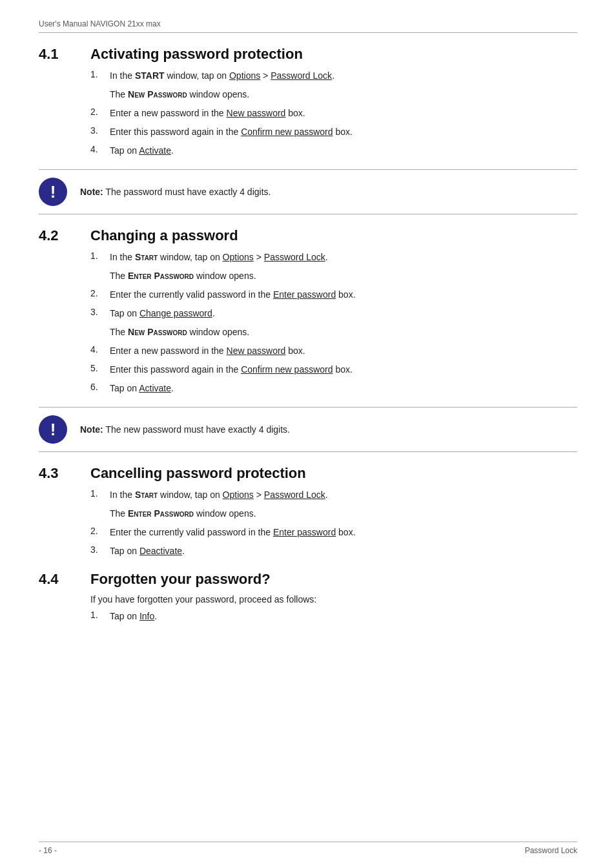 This screenshot has width=616, height=868. I want to click on confirm-new-password-link: Confirm new password, so click(287, 132).